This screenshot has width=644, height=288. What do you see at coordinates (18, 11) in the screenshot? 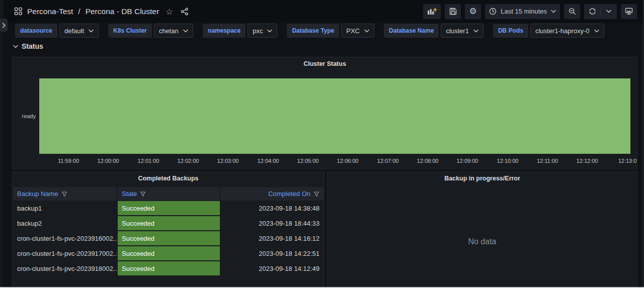
I see `apps-grid-icon` at bounding box center [18, 11].